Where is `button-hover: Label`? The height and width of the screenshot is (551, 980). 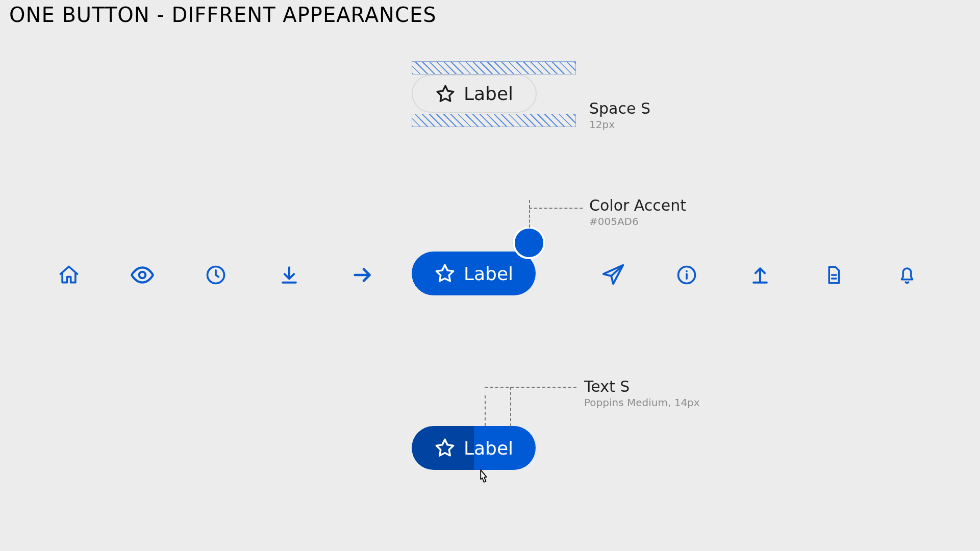
button-hover: Label is located at coordinates (473, 448).